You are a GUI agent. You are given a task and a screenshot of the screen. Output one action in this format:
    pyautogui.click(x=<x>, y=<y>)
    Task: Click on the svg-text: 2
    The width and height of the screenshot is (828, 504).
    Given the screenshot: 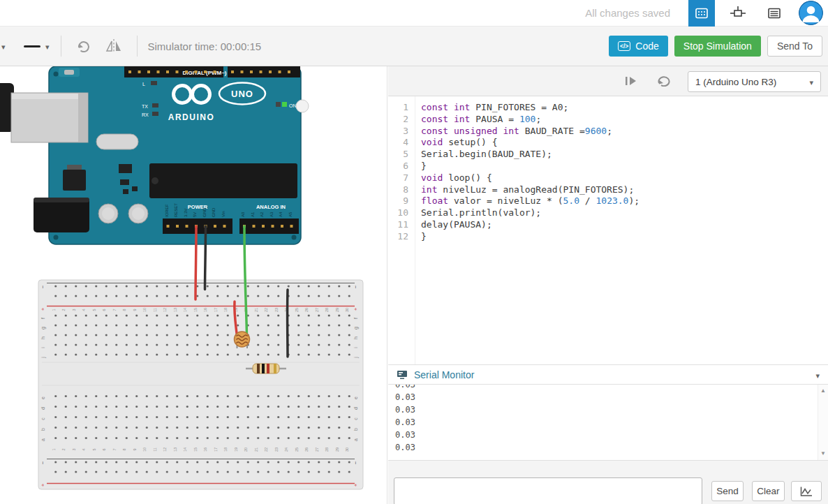 What is the action you would take?
    pyautogui.click(x=64, y=450)
    